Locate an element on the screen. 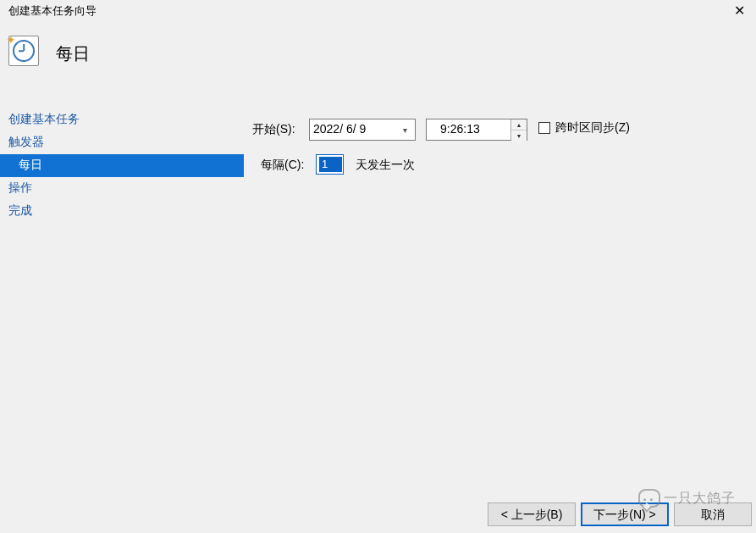 This screenshot has height=533, width=756. cancel-button: 取消 is located at coordinates (713, 514).